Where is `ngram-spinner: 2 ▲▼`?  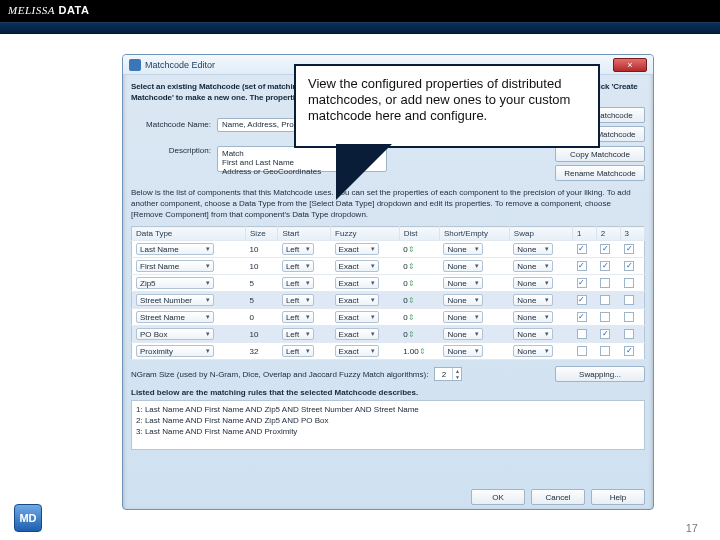 ngram-spinner: 2 ▲▼ is located at coordinates (448, 374).